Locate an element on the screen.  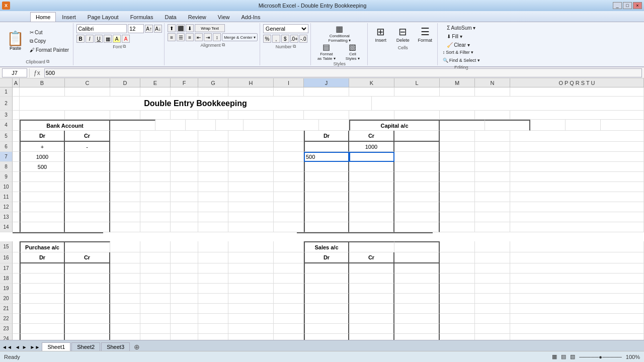
cell-bank-account-label: Bank Account is located at coordinates (65, 125).